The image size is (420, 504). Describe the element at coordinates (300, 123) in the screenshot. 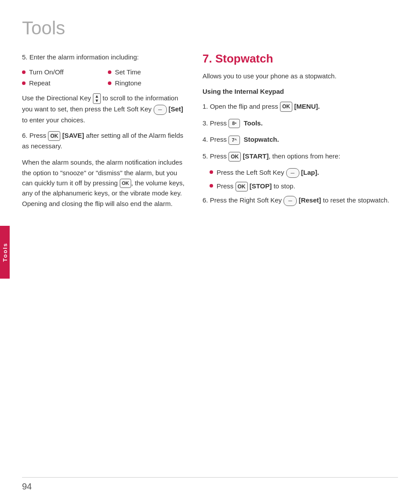

I see `right-step-3: 3. Press 8* Tools.` at that location.